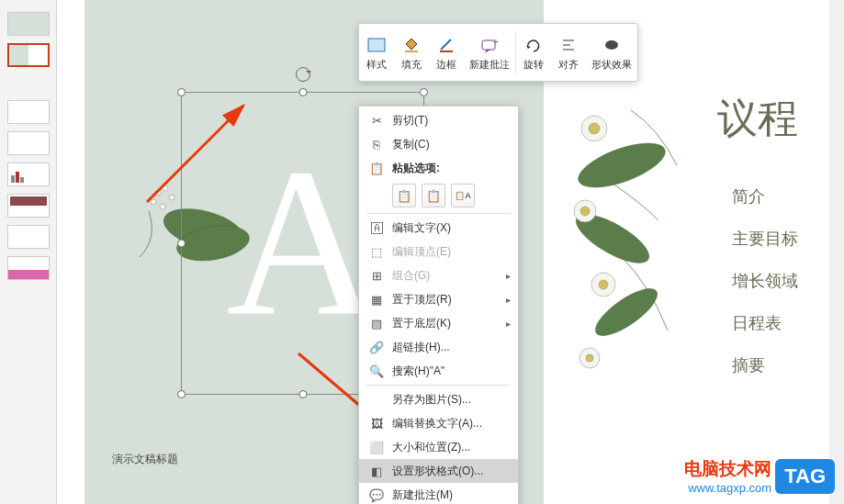  Describe the element at coordinates (439, 471) in the screenshot. I see `menu-format-shape: ◧ 设置形状格式(O)...` at that location.